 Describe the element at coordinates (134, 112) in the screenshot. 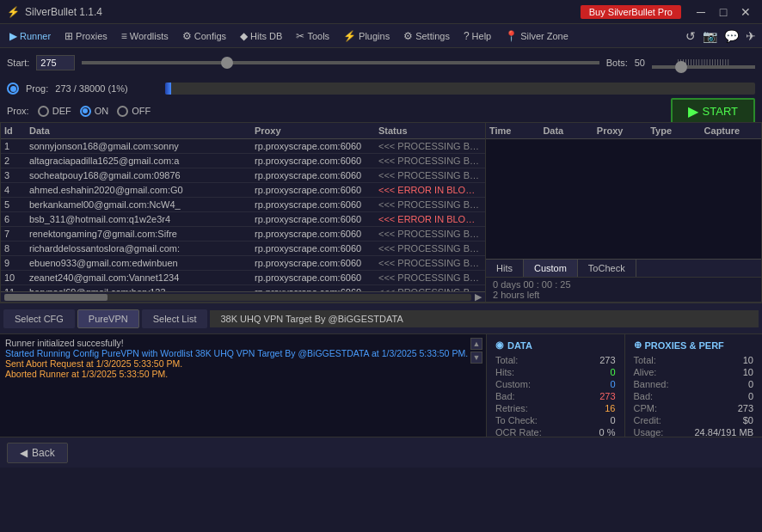

I see `proxy-off: OFF` at that location.